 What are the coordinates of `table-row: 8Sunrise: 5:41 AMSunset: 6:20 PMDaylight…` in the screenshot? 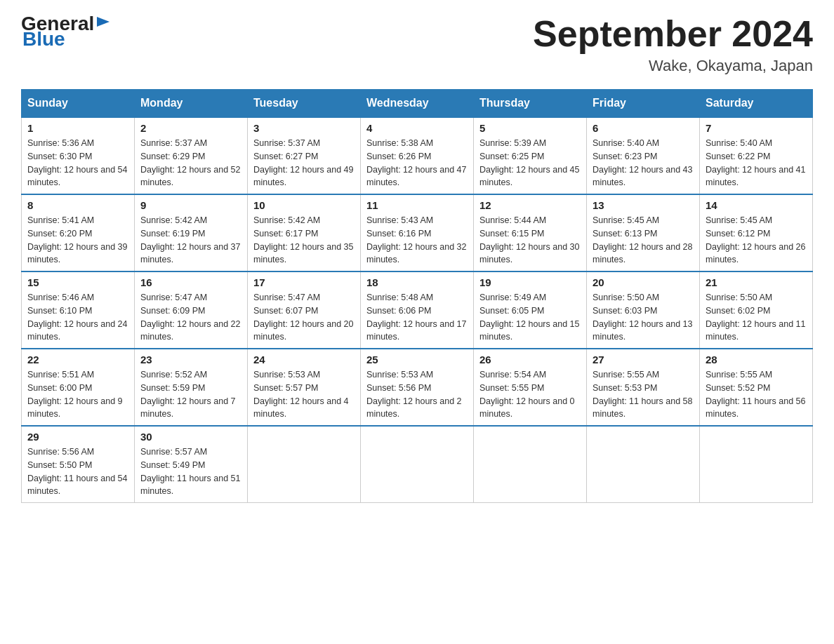 It's located at (79, 233).